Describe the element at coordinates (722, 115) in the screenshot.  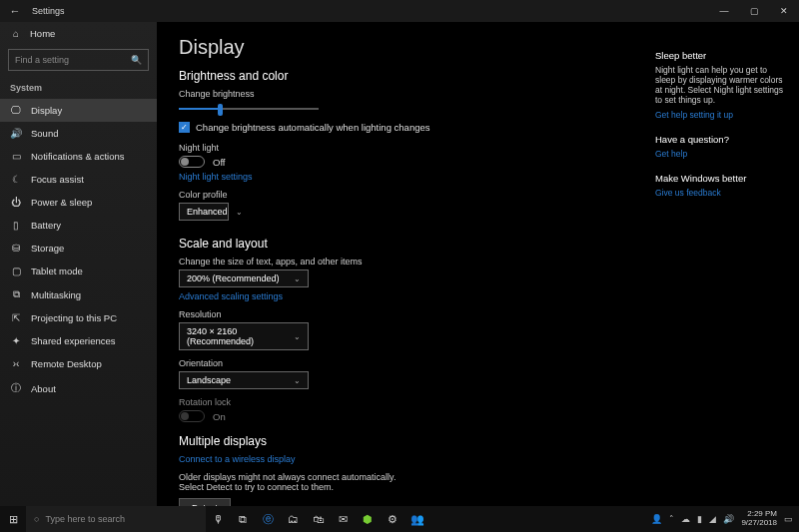
I see `sleep-link: Get help setting it up` at that location.